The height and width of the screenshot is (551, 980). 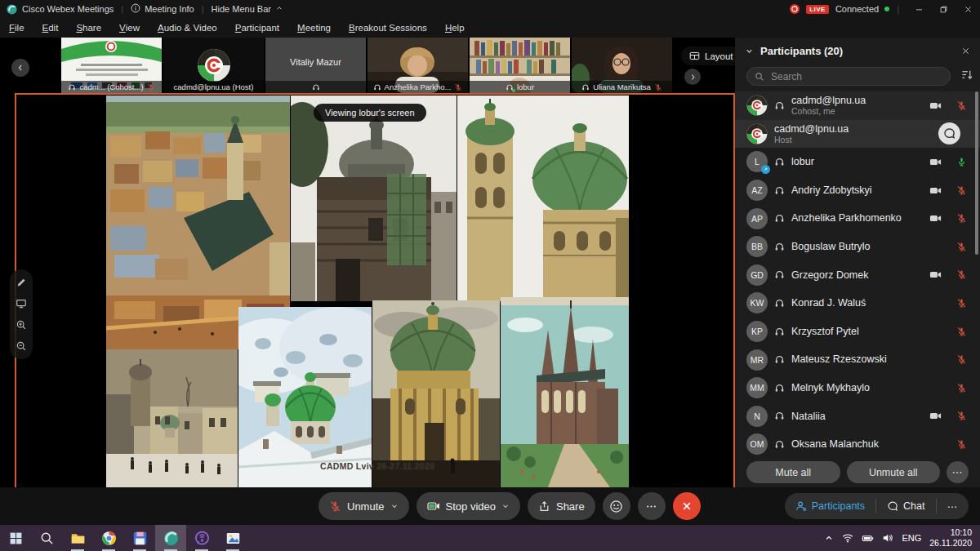 What do you see at coordinates (257, 28) in the screenshot?
I see `menu-item-participant: Participant` at bounding box center [257, 28].